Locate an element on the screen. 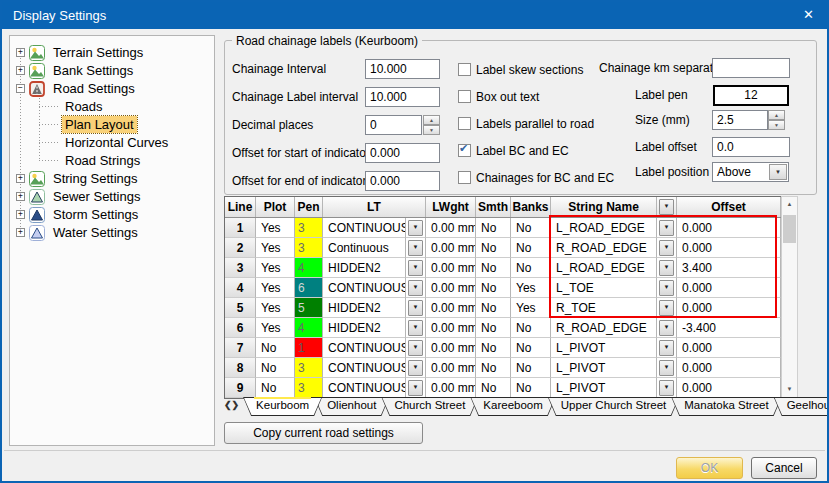 The height and width of the screenshot is (483, 829). tree-item-road-settings: −Road Settings is located at coordinates (112, 89).